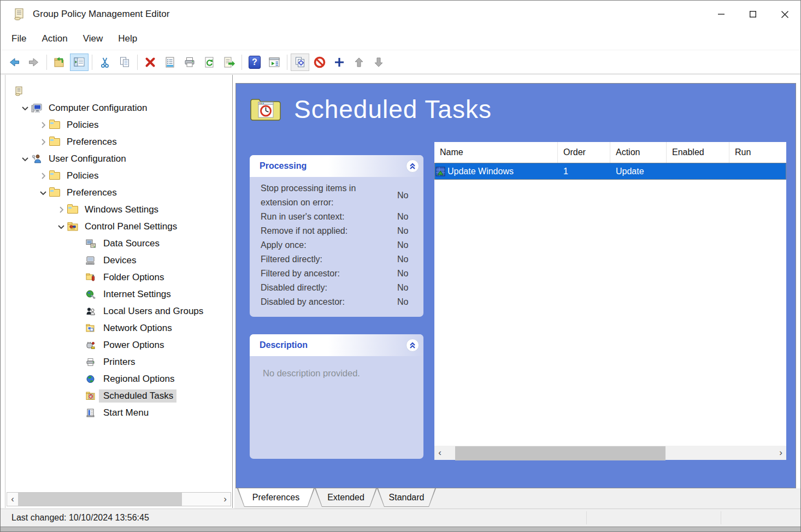 This screenshot has height=532, width=801. What do you see at coordinates (584, 152) in the screenshot?
I see `column-header-order: Order` at bounding box center [584, 152].